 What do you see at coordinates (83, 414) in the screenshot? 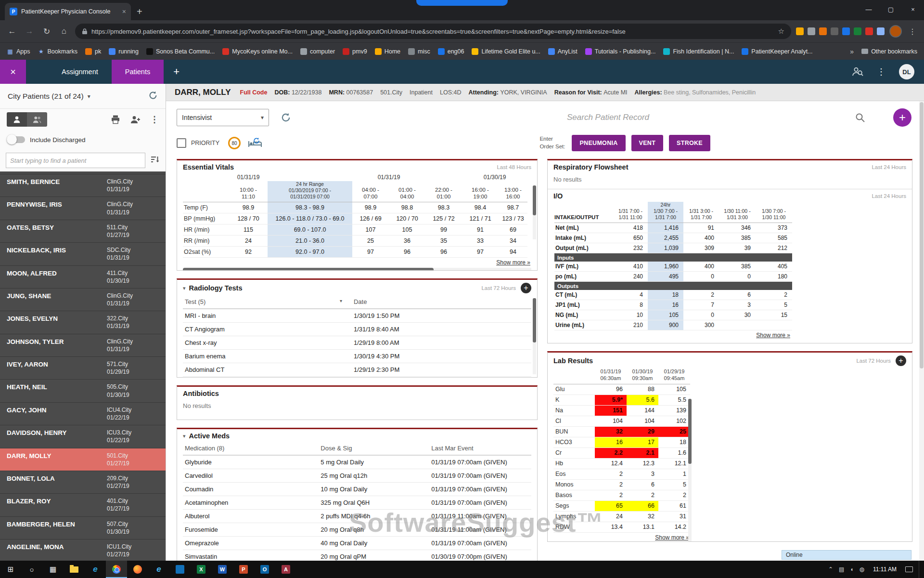
I see `patient-list-item: GACY, JOHNICU4.City01/22/19` at bounding box center [83, 414].